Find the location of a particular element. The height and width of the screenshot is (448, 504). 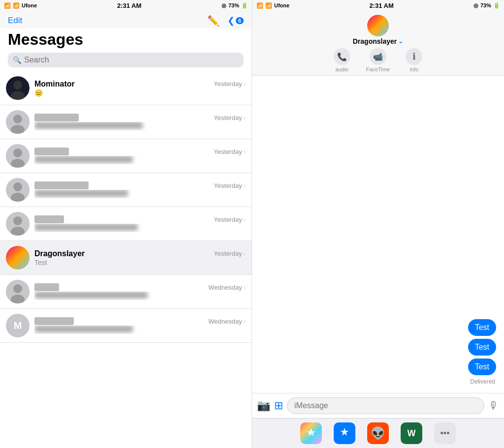

info-action: ℹ info is located at coordinates (414, 60).